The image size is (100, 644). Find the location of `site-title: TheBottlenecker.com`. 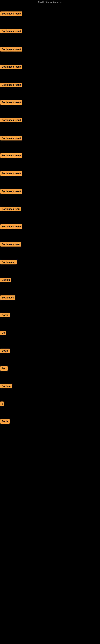

site-title: TheBottlenecker.com is located at coordinates (50, 2).